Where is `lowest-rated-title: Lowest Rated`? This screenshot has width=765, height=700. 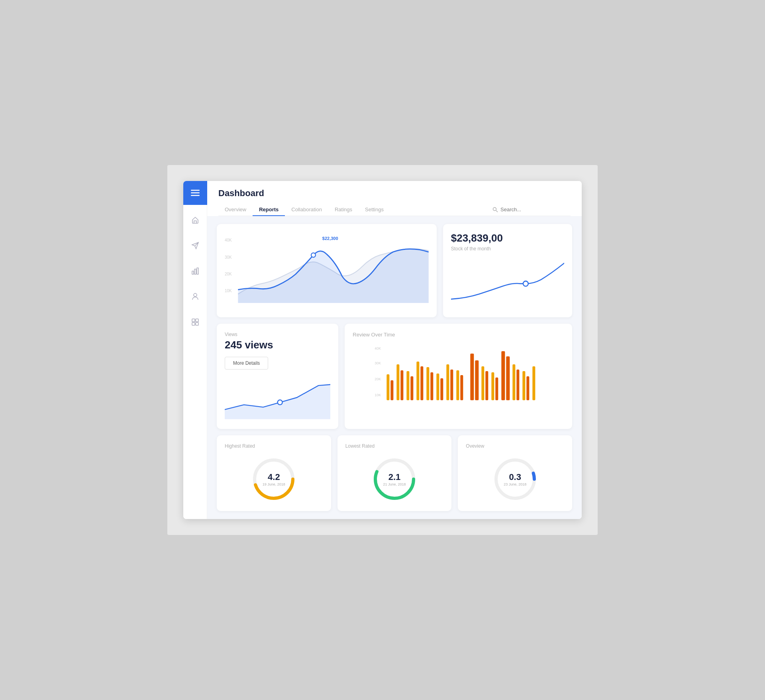
lowest-rated-title: Lowest Rated is located at coordinates (360, 446).